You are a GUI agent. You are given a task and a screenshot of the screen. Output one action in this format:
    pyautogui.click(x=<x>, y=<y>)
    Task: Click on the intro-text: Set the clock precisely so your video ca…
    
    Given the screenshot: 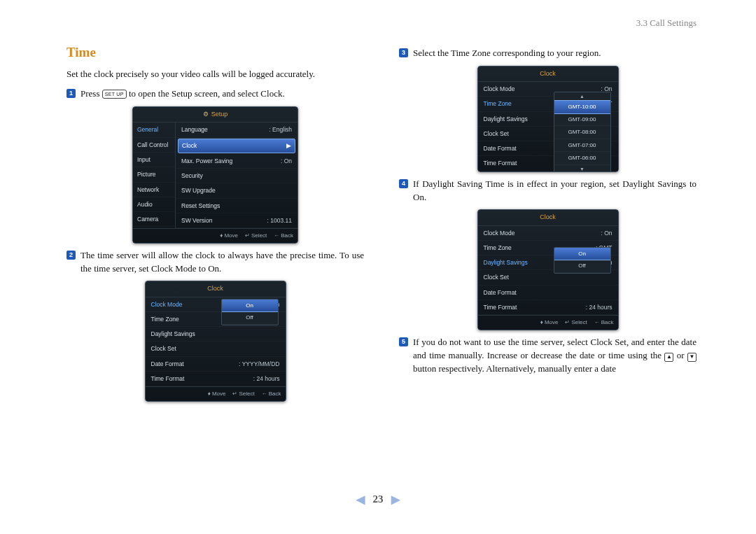 What is the action you would take?
    pyautogui.click(x=216, y=74)
    